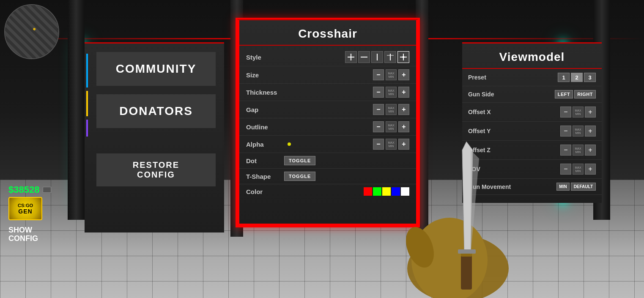 The height and width of the screenshot is (298, 644). I want to click on gunmovement-default-btn: DEFAULT, so click(584, 187).